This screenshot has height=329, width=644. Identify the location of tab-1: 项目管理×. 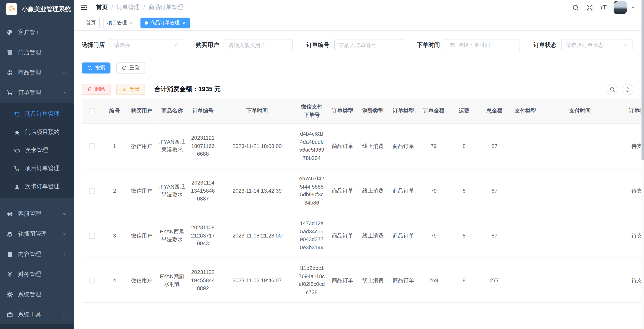
(120, 23).